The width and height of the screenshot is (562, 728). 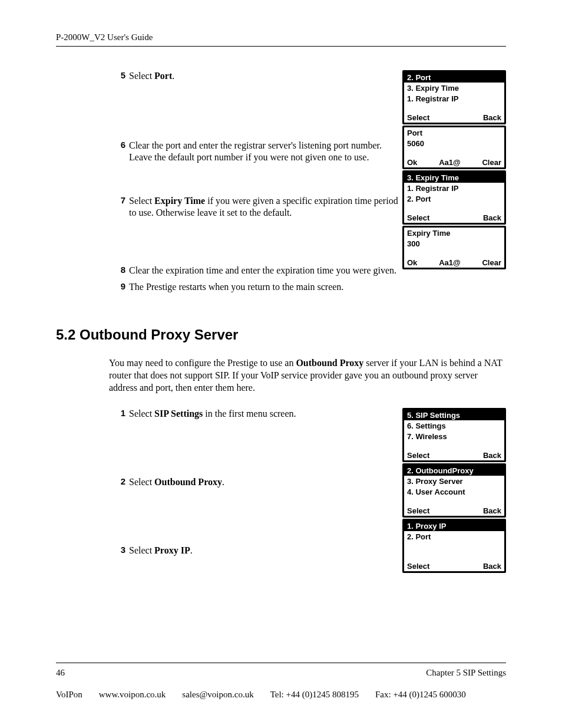 I want to click on step-number: 6, so click(x=120, y=145).